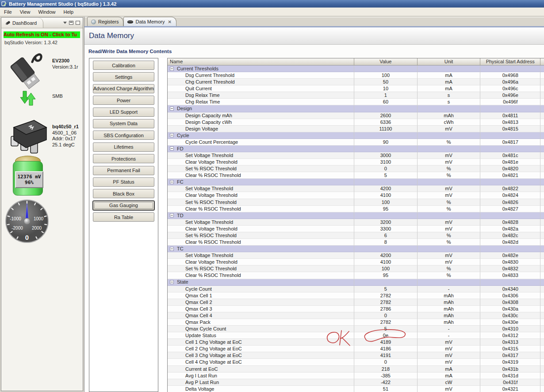  What do you see at coordinates (386, 235) in the screenshot?
I see `cell-value: 6` at bounding box center [386, 235].